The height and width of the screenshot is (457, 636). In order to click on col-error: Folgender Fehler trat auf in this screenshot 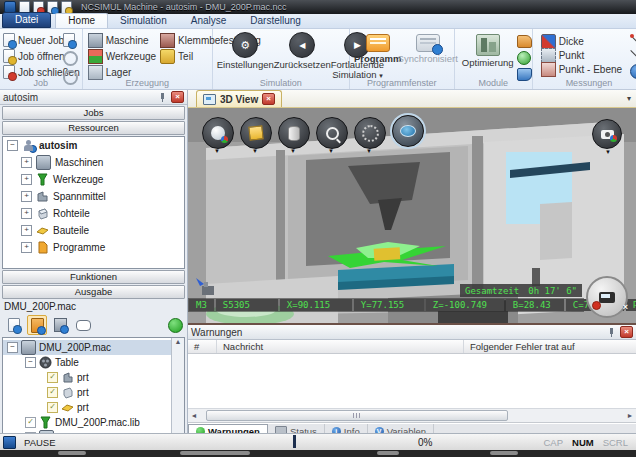, I will do `click(550, 346)`.